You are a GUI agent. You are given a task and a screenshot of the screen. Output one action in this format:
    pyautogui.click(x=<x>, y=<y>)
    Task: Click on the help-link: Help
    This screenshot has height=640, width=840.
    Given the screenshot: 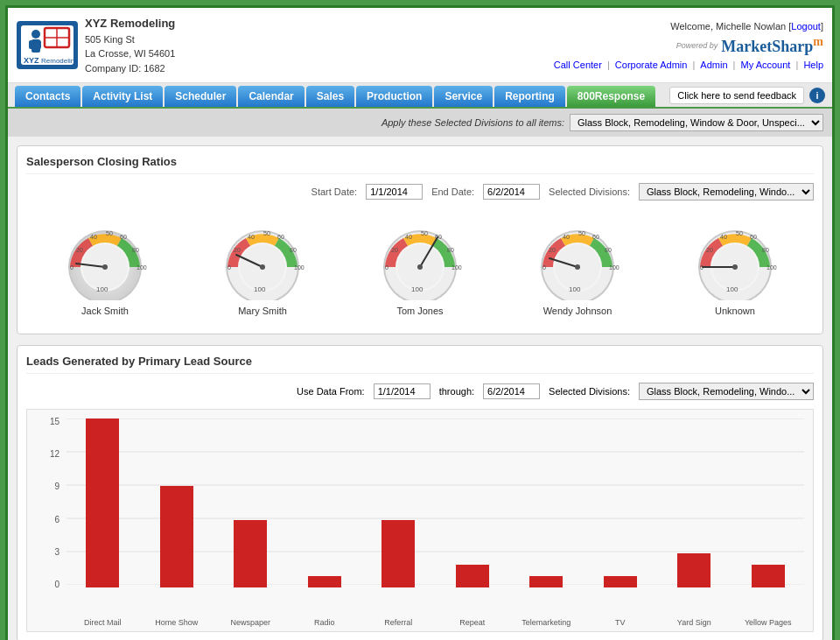 What is the action you would take?
    pyautogui.click(x=814, y=65)
    